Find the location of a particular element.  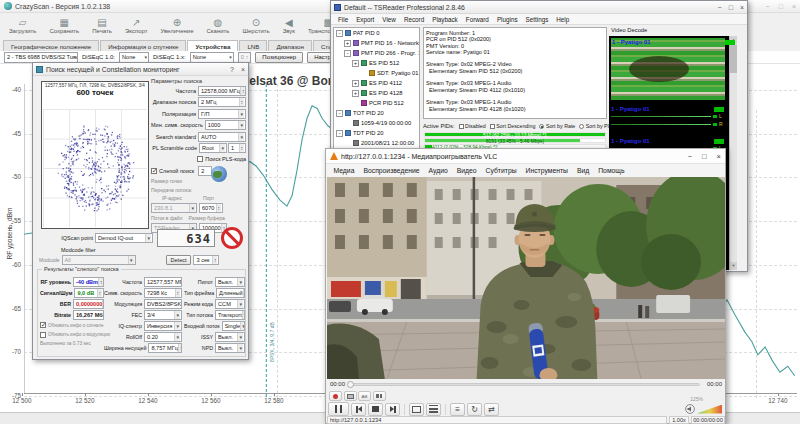

scrollbar: ▲ ▼ is located at coordinates (733, 153).